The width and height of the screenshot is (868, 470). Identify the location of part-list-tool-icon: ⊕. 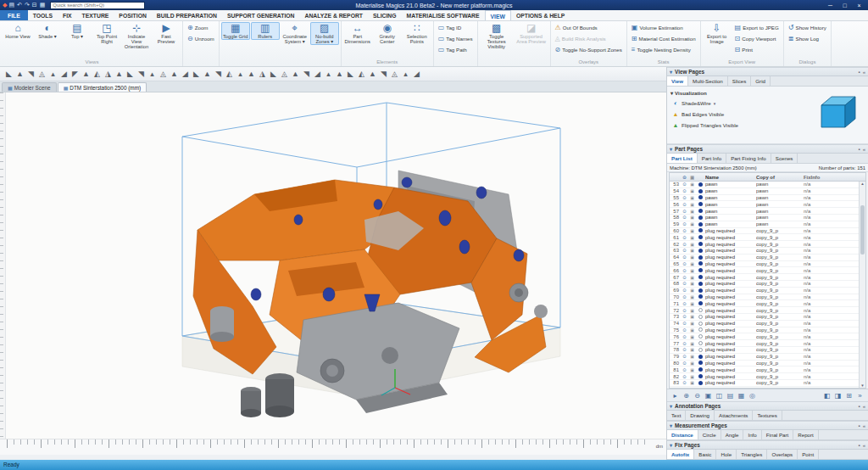
(687, 395).